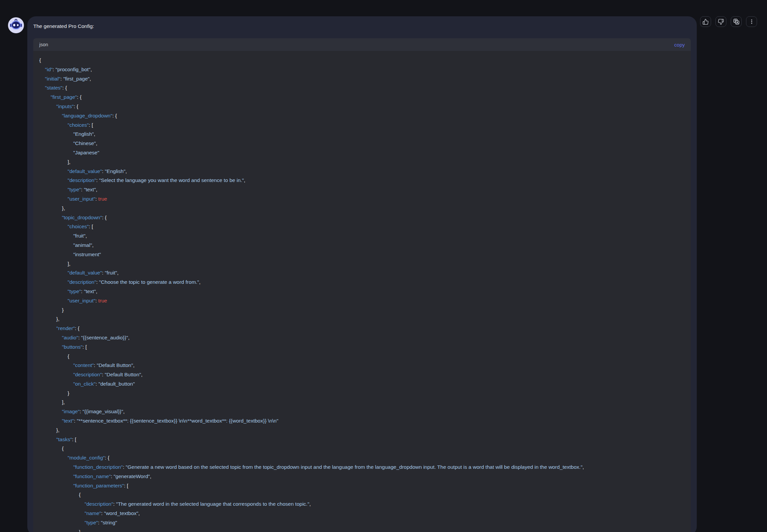  What do you see at coordinates (16, 25) in the screenshot?
I see `bot-avatar` at bounding box center [16, 25].